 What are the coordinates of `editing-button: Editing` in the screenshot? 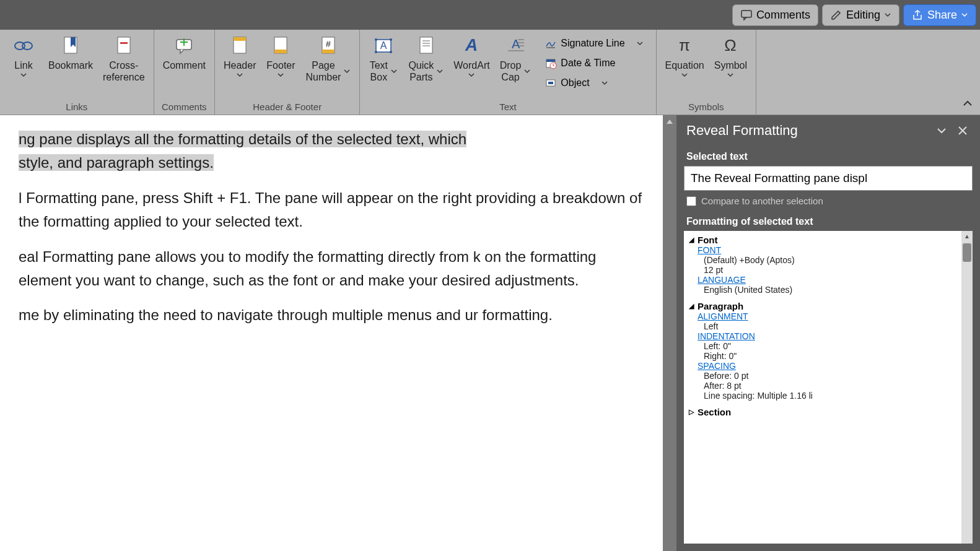 It's located at (861, 15).